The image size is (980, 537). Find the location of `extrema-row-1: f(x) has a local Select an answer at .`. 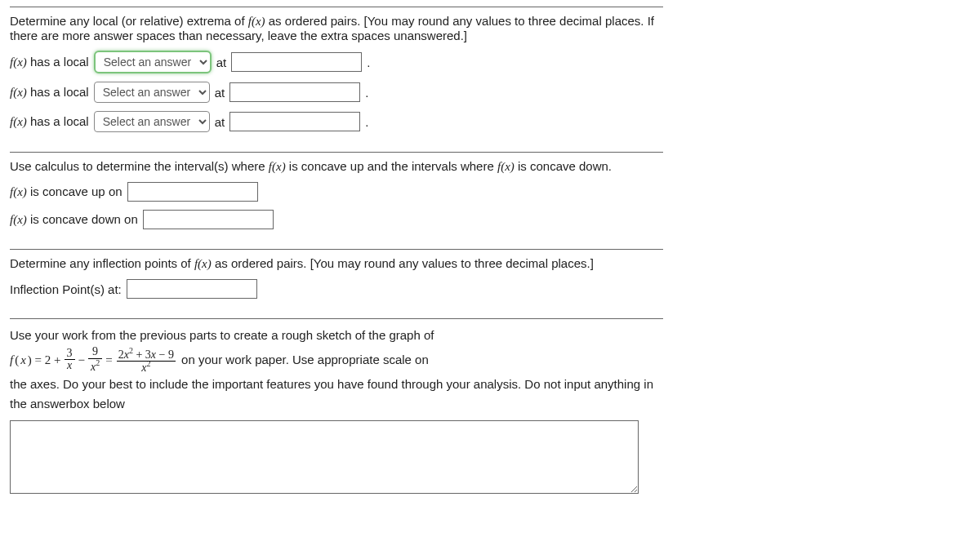

extrema-row-1: f(x) has a local Select an answer at . is located at coordinates (336, 62).